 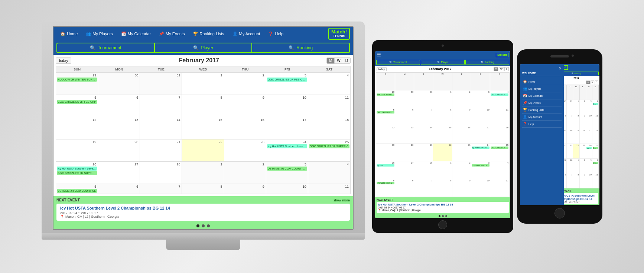 What do you see at coordinates (329, 173) in the screenshot?
I see `cal-cell-mar4: 4` at bounding box center [329, 173].